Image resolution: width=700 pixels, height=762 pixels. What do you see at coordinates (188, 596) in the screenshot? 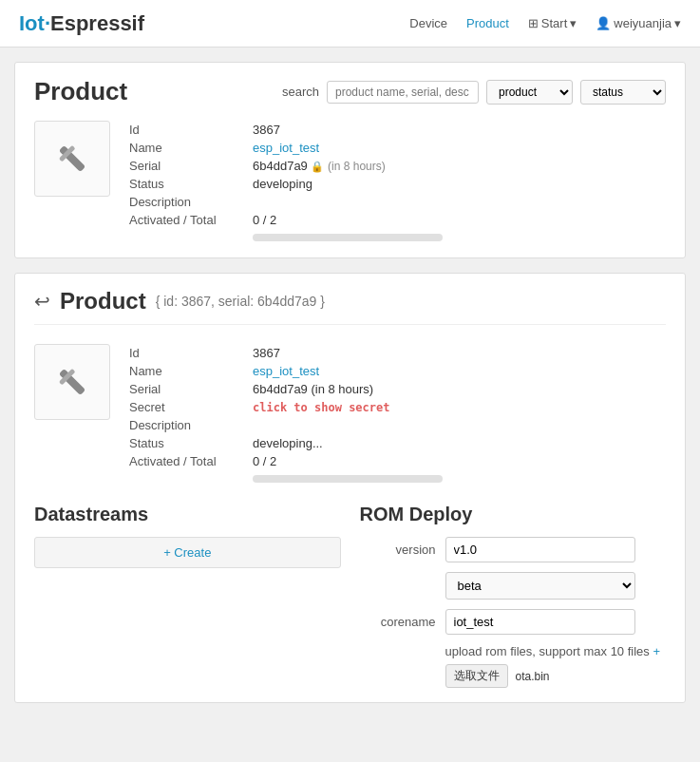
I see `datastreams-col: Datastreams + Create` at bounding box center [188, 596].